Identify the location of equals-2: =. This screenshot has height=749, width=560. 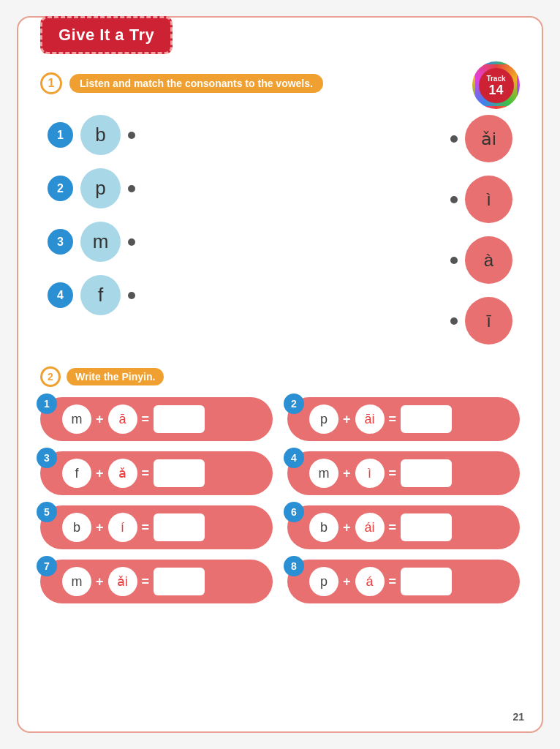
(393, 420).